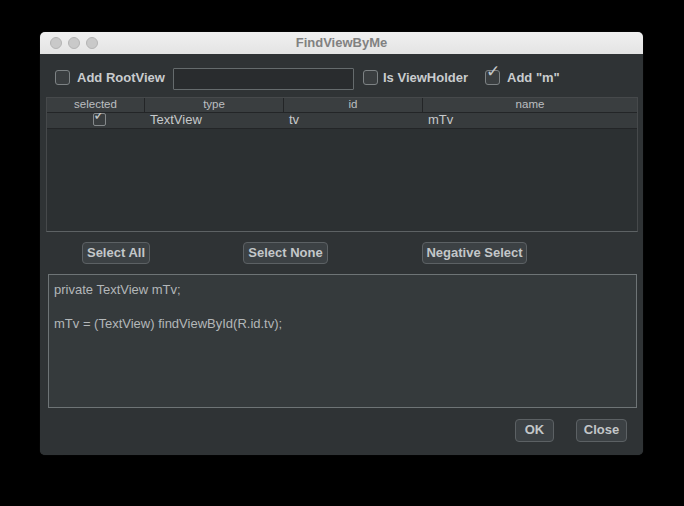 The image size is (684, 506). Describe the element at coordinates (96, 105) in the screenshot. I see `column-header-selected: selected` at that location.